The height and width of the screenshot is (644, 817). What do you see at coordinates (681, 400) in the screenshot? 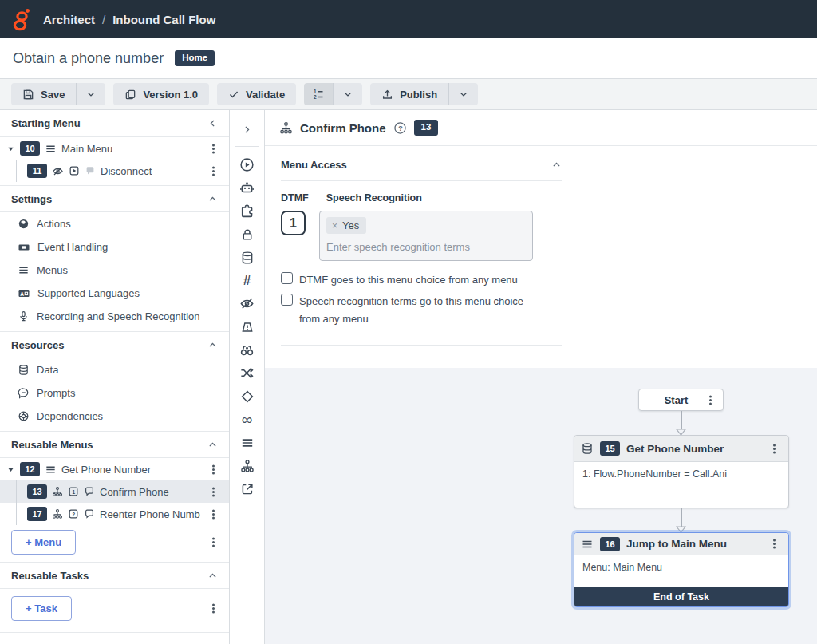
I see `start-node: Start` at bounding box center [681, 400].